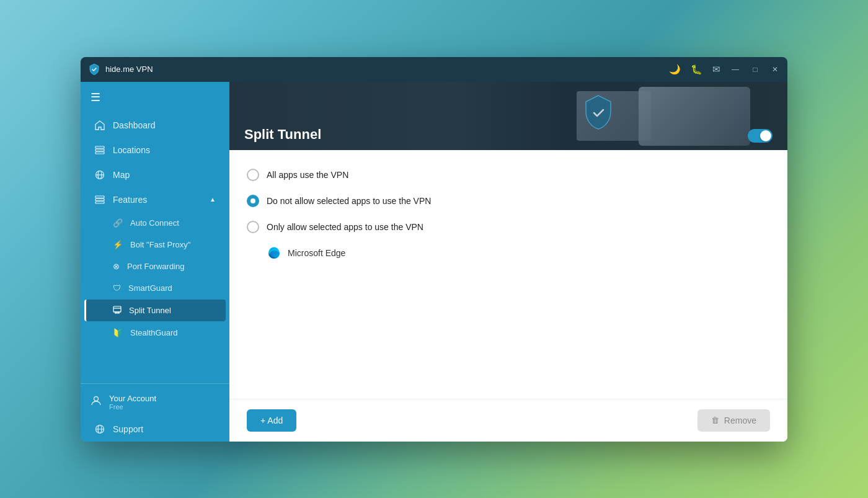 The height and width of the screenshot is (498, 868). What do you see at coordinates (697, 69) in the screenshot?
I see `bug-report-icon: 🐛` at bounding box center [697, 69].